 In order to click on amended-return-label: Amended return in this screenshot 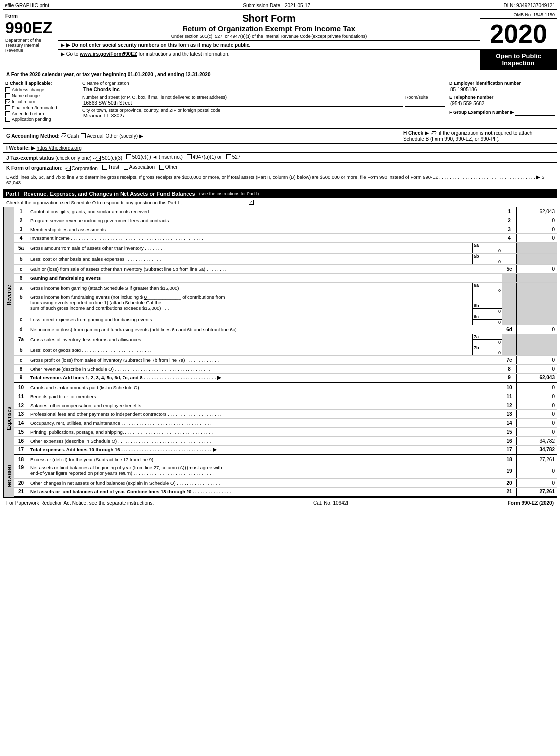, I will do `click(28, 114)`.